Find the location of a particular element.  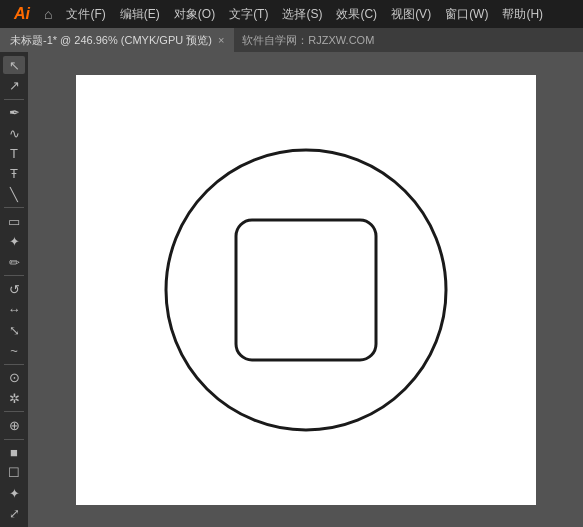

tab-close-button: × is located at coordinates (221, 40).